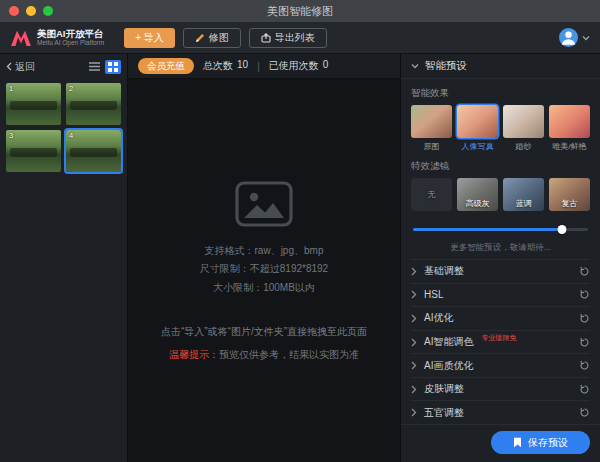 This screenshot has height=462, width=600. I want to click on brand-name: 美图AI开放平台, so click(70, 34).